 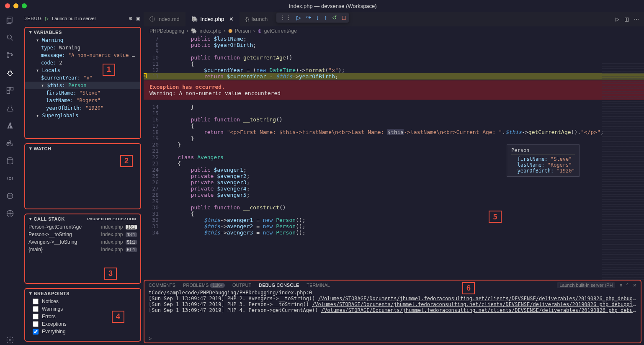 I want to click on code-line: 34 $this->avenger3 = new Person();, so click(x=394, y=233).